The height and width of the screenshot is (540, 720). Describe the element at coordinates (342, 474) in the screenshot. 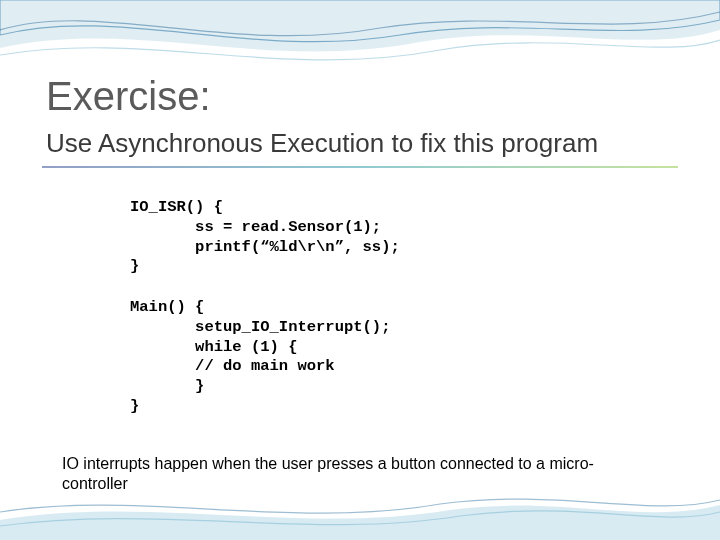

I see `footnote-text: IO interrupts happen when the user press…` at that location.